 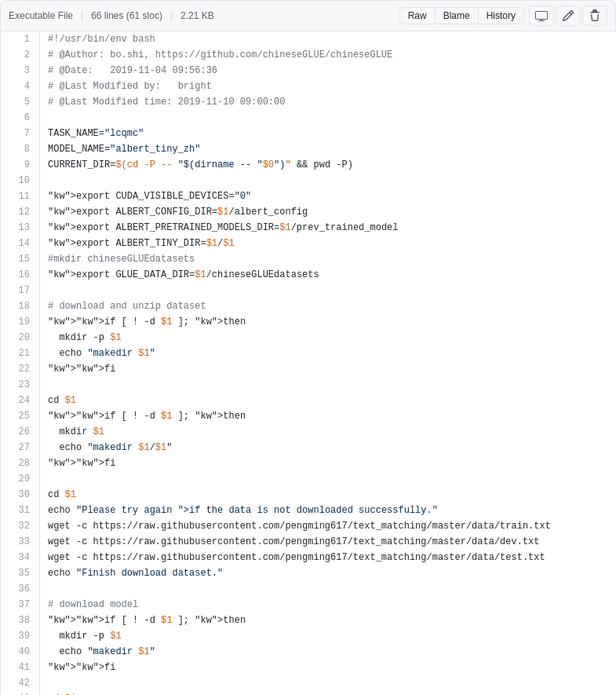 I want to click on line-code: CURRENT_DIR=$(cd -P -- "$(dirname -- "$0…, so click(x=328, y=165).